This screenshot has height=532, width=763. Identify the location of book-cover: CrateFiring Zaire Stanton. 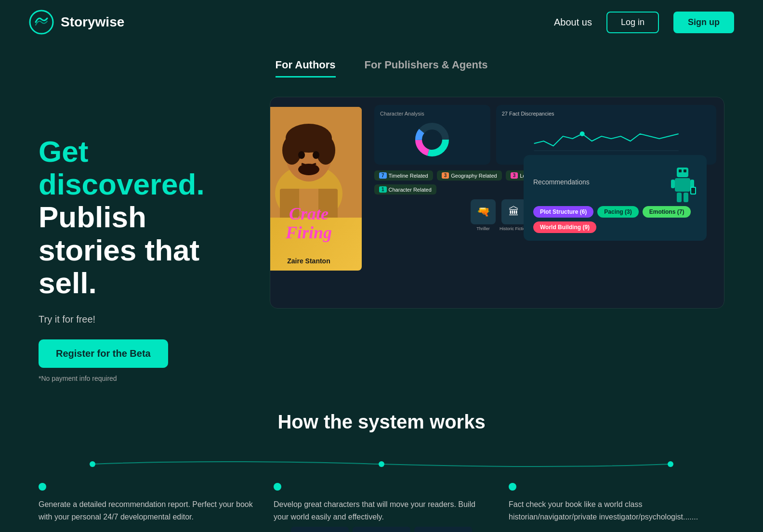
(316, 189).